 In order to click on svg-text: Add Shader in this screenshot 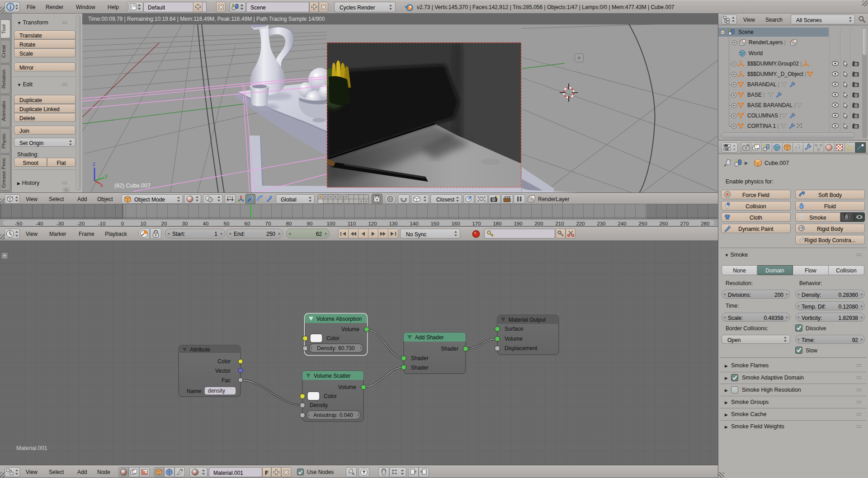, I will do `click(429, 337)`.